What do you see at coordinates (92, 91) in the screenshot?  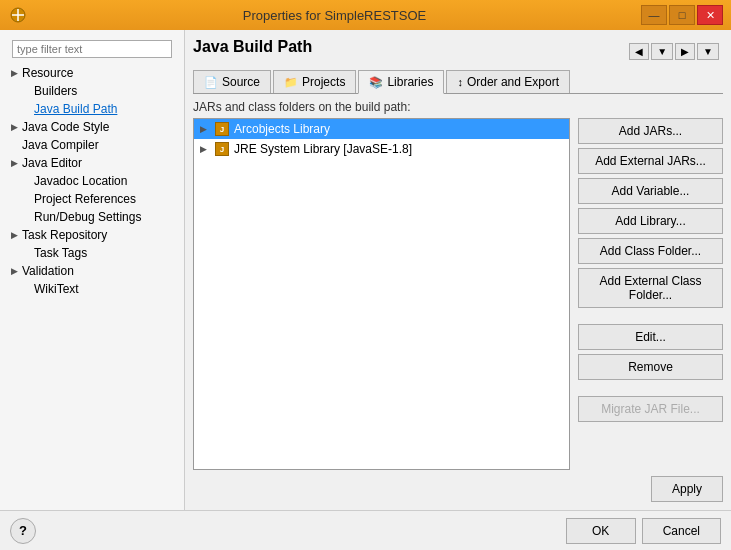 I see `sidebar-item-builders: Builders` at bounding box center [92, 91].